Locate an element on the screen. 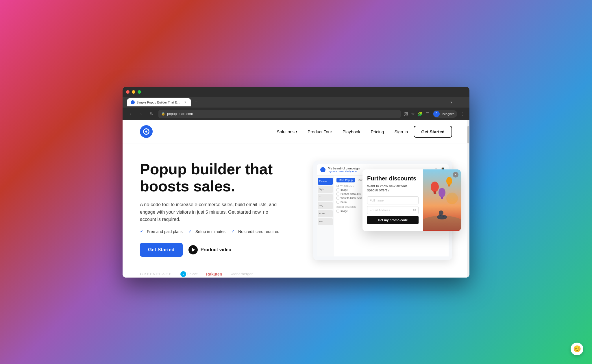  rakuten-logo: Rakuten is located at coordinates (214, 274).